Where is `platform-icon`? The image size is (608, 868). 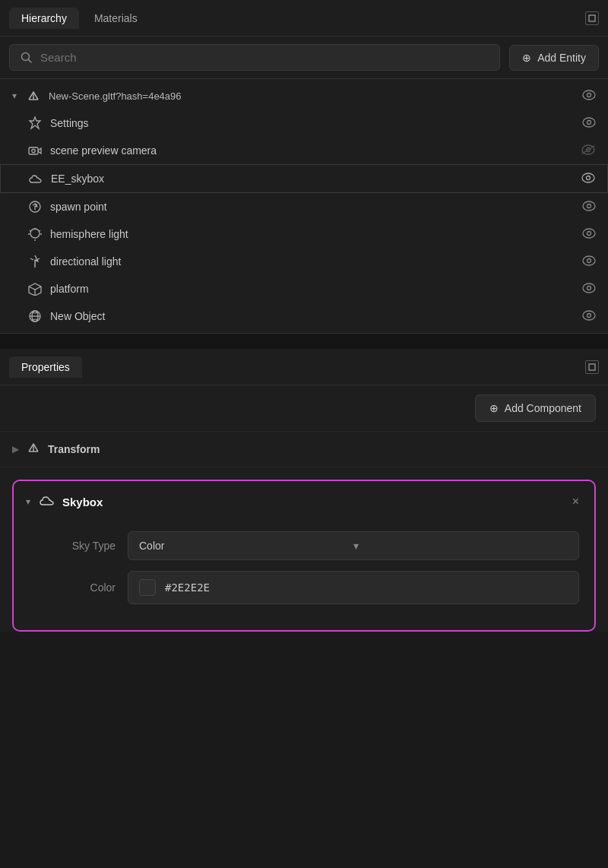
platform-icon is located at coordinates (35, 289).